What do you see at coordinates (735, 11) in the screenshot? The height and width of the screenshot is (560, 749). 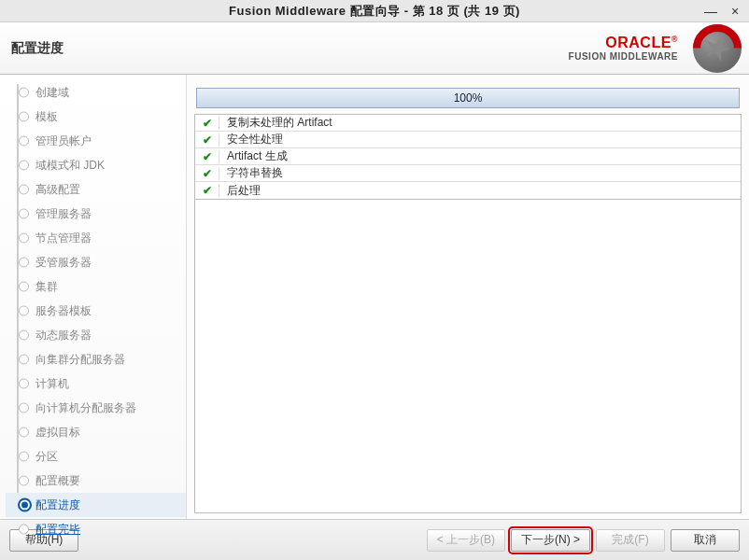 I see `close-button: ×` at bounding box center [735, 11].